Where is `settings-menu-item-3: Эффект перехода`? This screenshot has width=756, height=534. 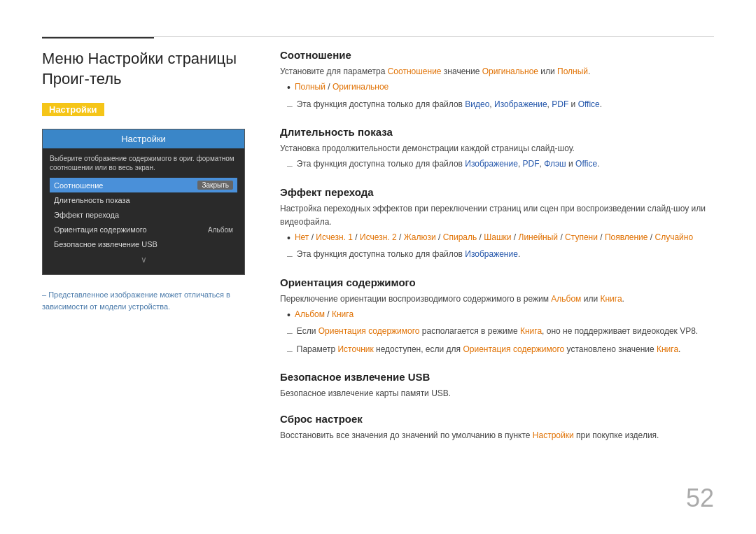
settings-menu-item-3: Эффект перехода is located at coordinates (144, 215).